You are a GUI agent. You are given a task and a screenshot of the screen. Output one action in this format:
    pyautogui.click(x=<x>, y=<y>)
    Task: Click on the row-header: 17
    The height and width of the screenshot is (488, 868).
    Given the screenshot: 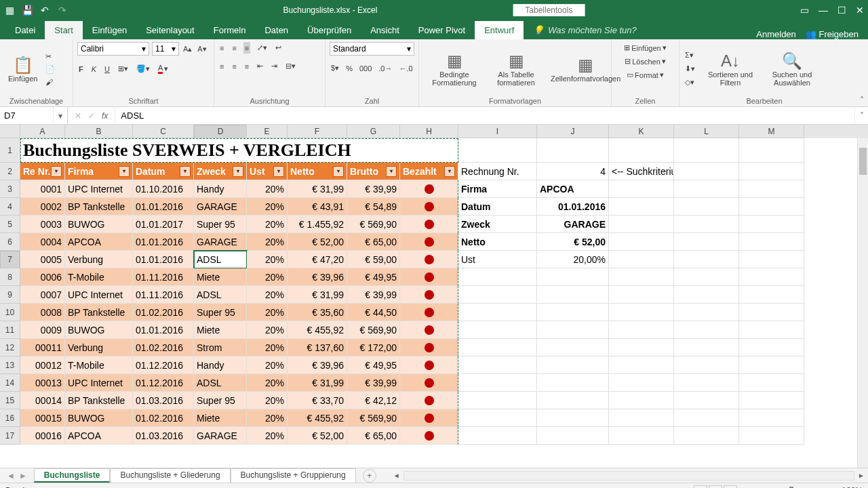 What is the action you would take?
    pyautogui.click(x=9, y=436)
    